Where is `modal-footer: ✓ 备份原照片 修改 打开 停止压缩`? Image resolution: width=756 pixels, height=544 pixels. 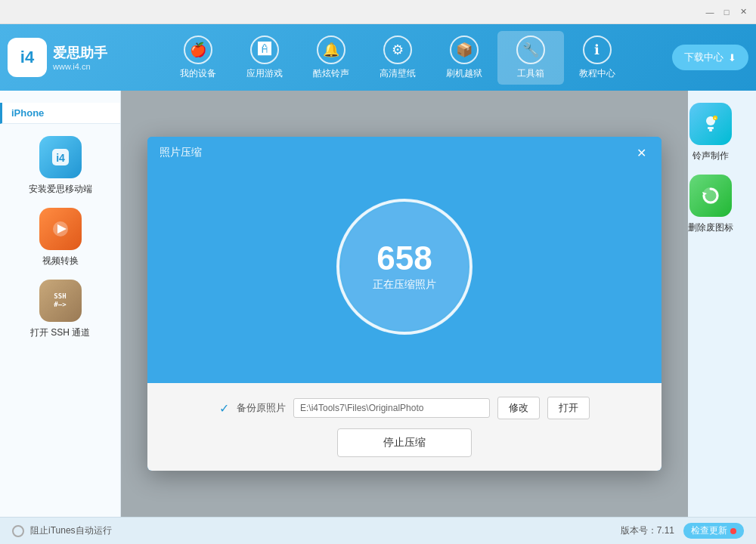
modal-footer: ✓ 备份原照片 修改 打开 停止压缩 is located at coordinates (404, 427).